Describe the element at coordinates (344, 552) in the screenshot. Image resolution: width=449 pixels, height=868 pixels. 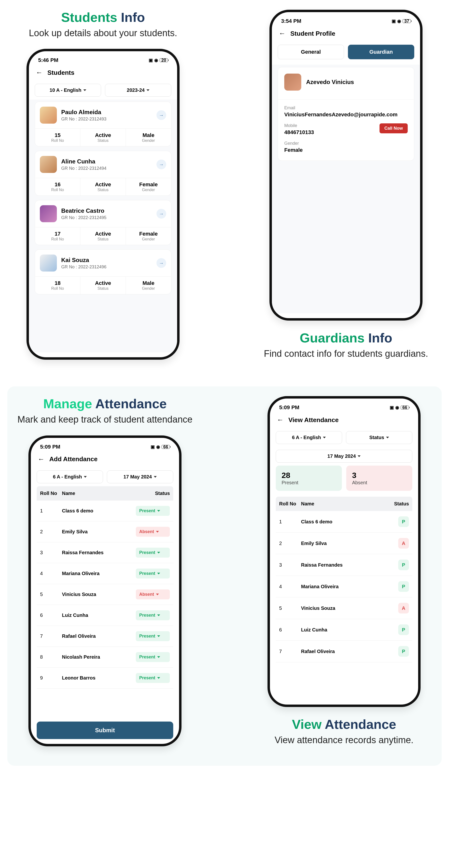
I see `phone-view-attendance: 5:09 PM ▣ ◉ 66 ← View Attendance 6 A - E…` at that location.